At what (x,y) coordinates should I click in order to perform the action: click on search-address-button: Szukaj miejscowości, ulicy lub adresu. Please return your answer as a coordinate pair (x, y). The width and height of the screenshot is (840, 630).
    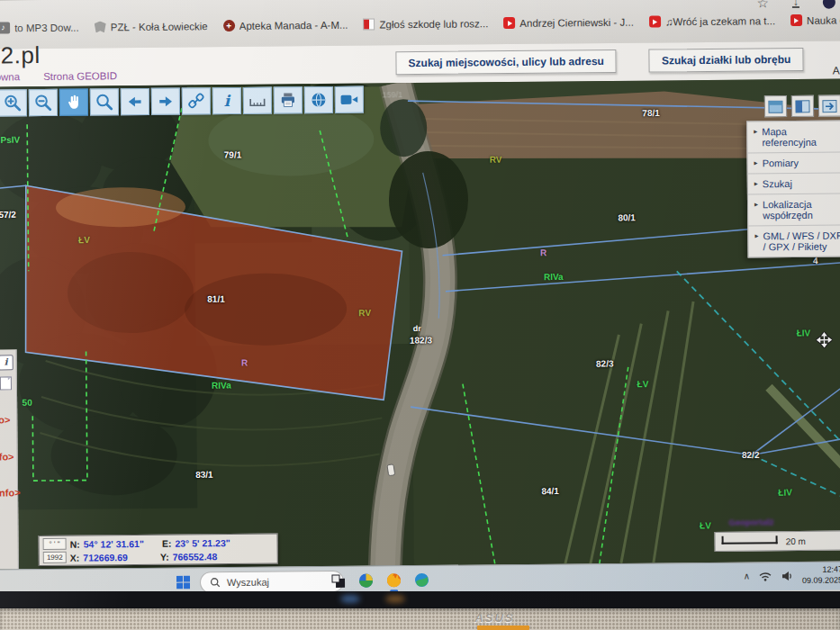
    Looking at the image, I should click on (506, 62).